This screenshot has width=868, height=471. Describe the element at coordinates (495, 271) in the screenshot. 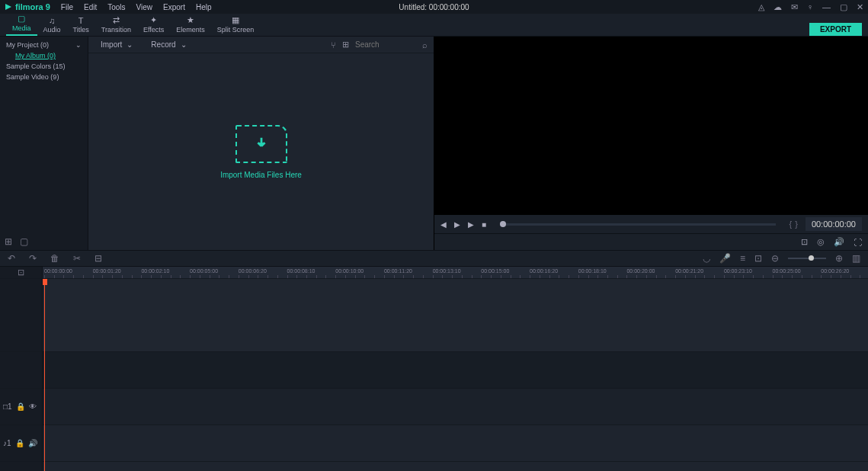

I see `ruler-mark: 00:00:15:00` at that location.